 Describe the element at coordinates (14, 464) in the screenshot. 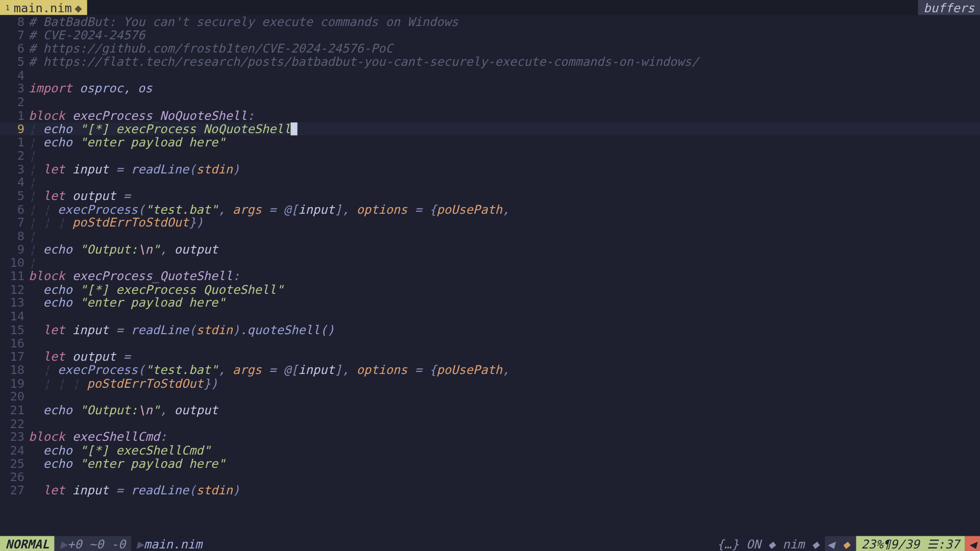

I see `line-number: 25` at that location.